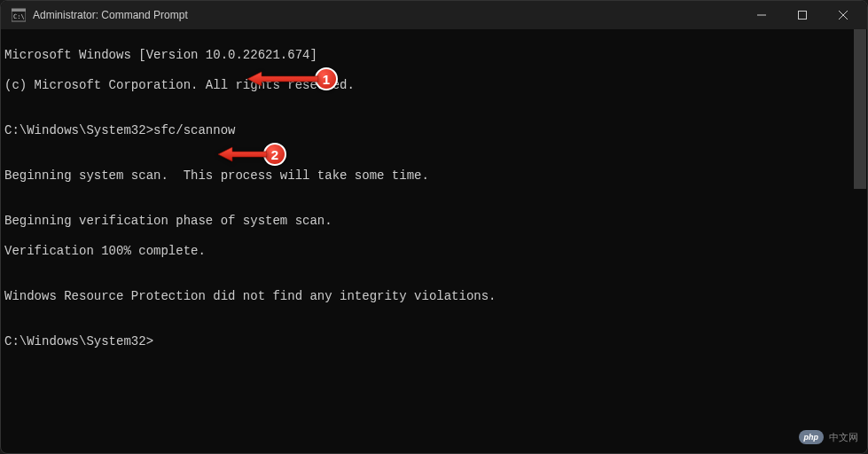 This screenshot has width=868, height=454. I want to click on output-line: Verification 100% complete., so click(434, 252).